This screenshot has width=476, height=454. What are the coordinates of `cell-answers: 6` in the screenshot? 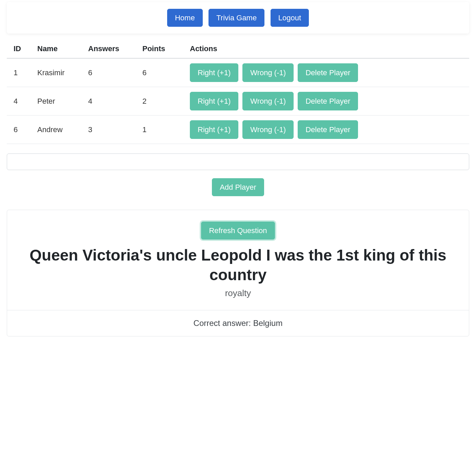 It's located at (112, 73).